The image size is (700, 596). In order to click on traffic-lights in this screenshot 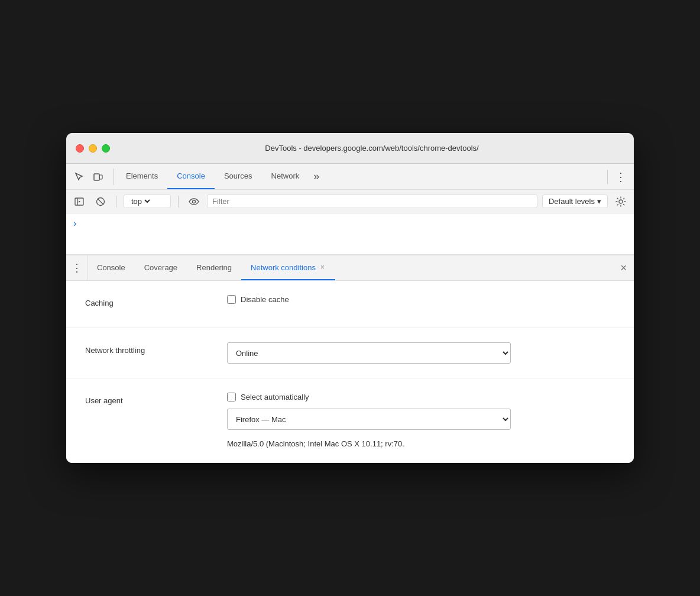, I will do `click(93, 148)`.